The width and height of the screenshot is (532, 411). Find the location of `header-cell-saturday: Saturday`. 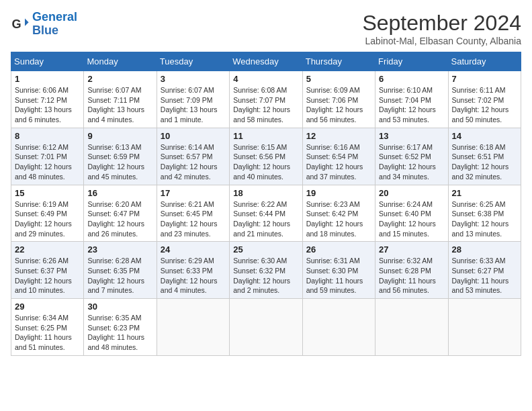

header-cell-saturday: Saturday is located at coordinates (484, 62).